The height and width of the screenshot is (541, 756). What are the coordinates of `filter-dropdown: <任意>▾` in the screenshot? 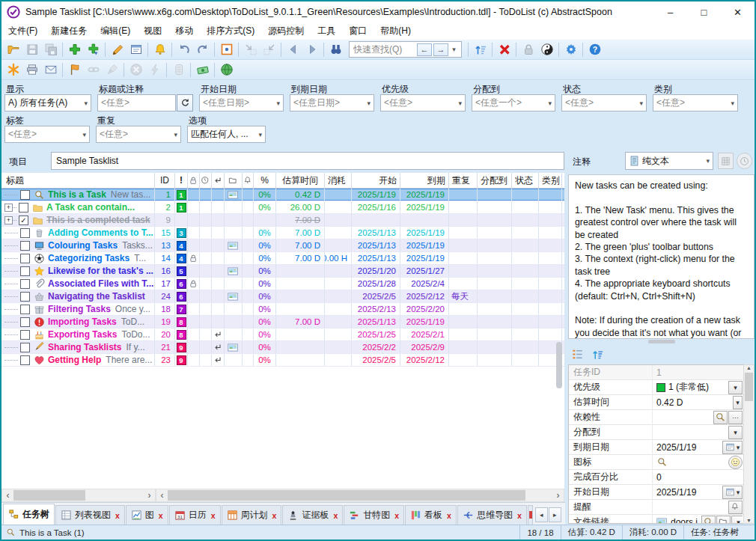 It's located at (138, 135).